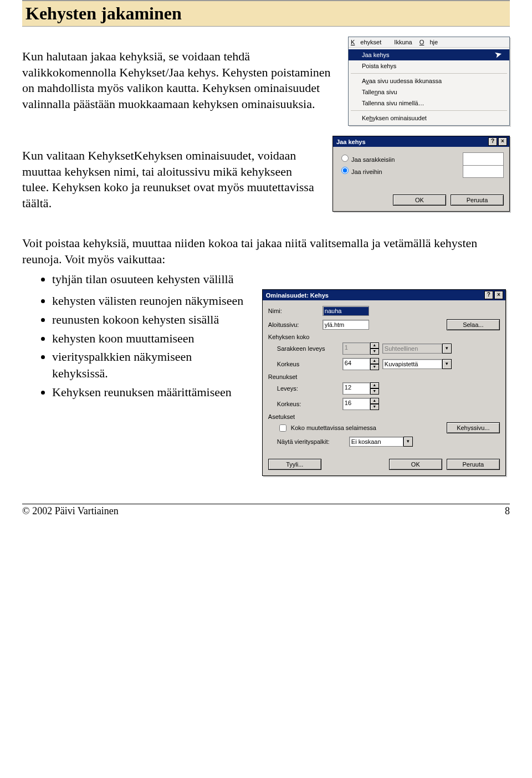 The height and width of the screenshot is (778, 532). What do you see at coordinates (384, 377) in the screenshot?
I see `label-reunukset: Reunukset` at bounding box center [384, 377].